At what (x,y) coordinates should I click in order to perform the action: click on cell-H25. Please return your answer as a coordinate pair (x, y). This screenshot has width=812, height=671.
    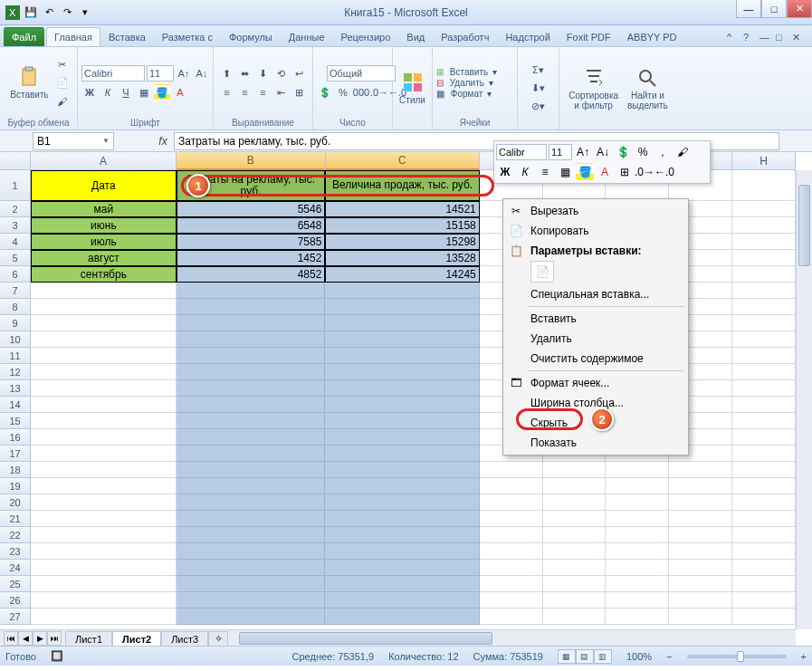
    Looking at the image, I should click on (764, 584).